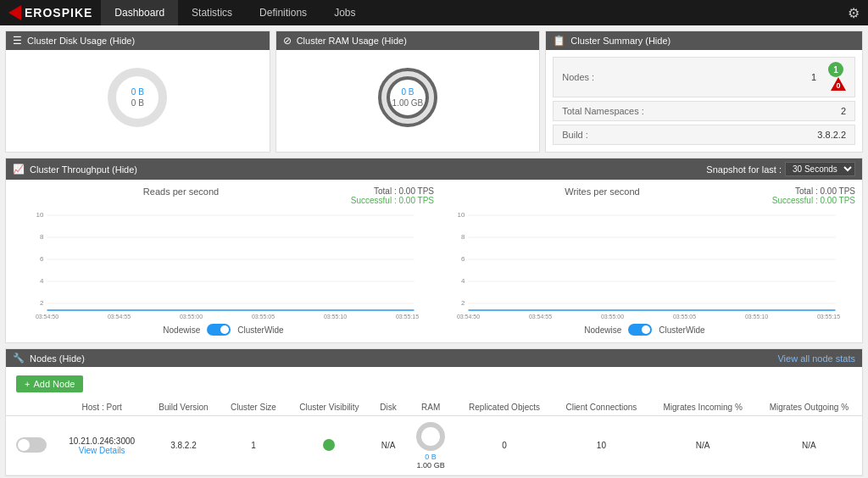  What do you see at coordinates (224, 264) in the screenshot?
I see `reads-chart: 10 8 6 4 2 03:54:50` at bounding box center [224, 264].